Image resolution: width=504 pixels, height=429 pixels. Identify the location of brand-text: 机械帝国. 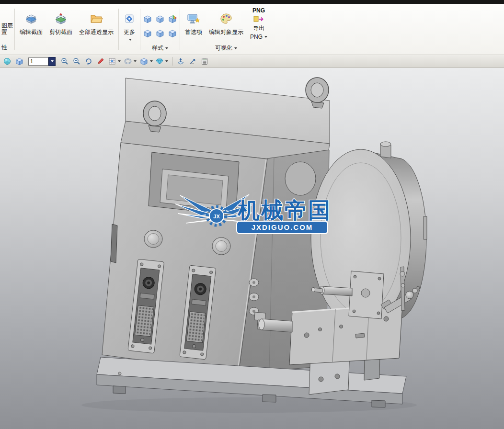
(285, 210).